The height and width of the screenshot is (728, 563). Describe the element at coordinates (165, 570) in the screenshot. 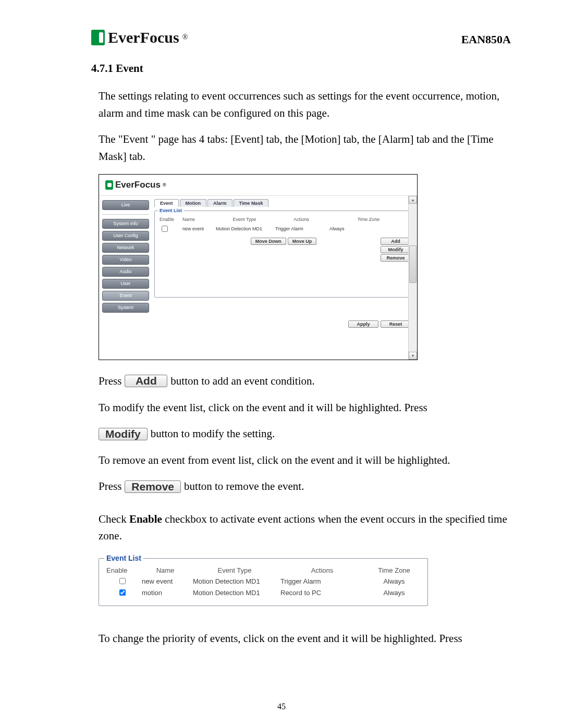

I see `lg-col-name: Name` at that location.